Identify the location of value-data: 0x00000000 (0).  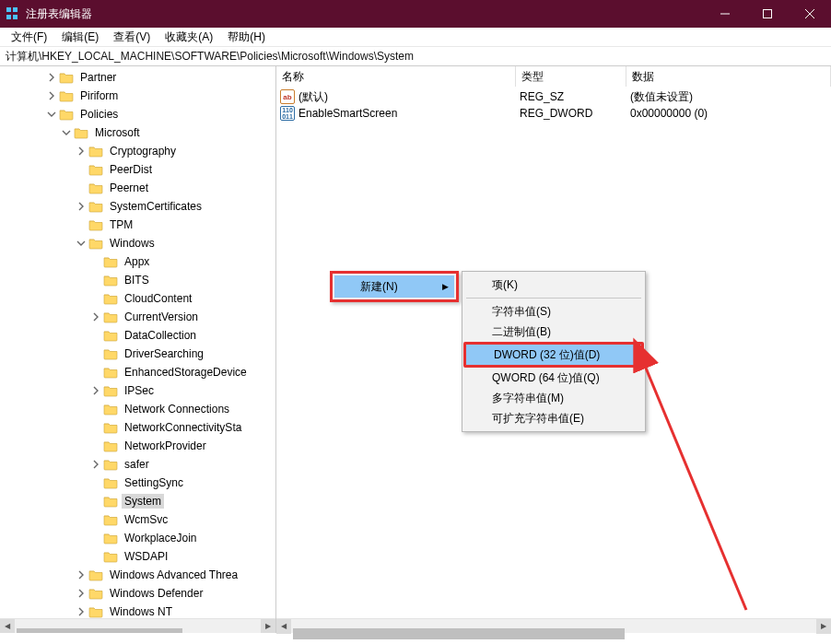
(731, 113).